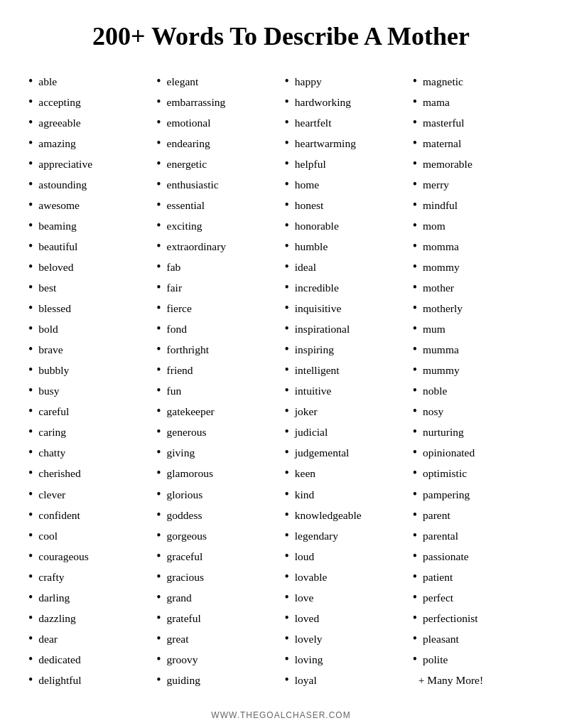 The height and width of the screenshot is (728, 562). What do you see at coordinates (217, 473) in the screenshot?
I see `list-item: •glamorous` at bounding box center [217, 473].